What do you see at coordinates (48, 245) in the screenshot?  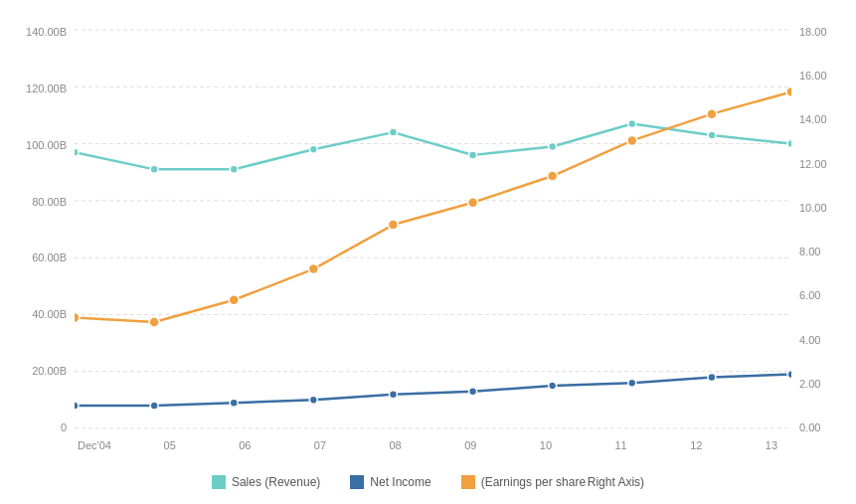 I see `y-axis-left: 140.00B120.00B100.00B80.00B60.00B40.00B2…` at bounding box center [48, 245].